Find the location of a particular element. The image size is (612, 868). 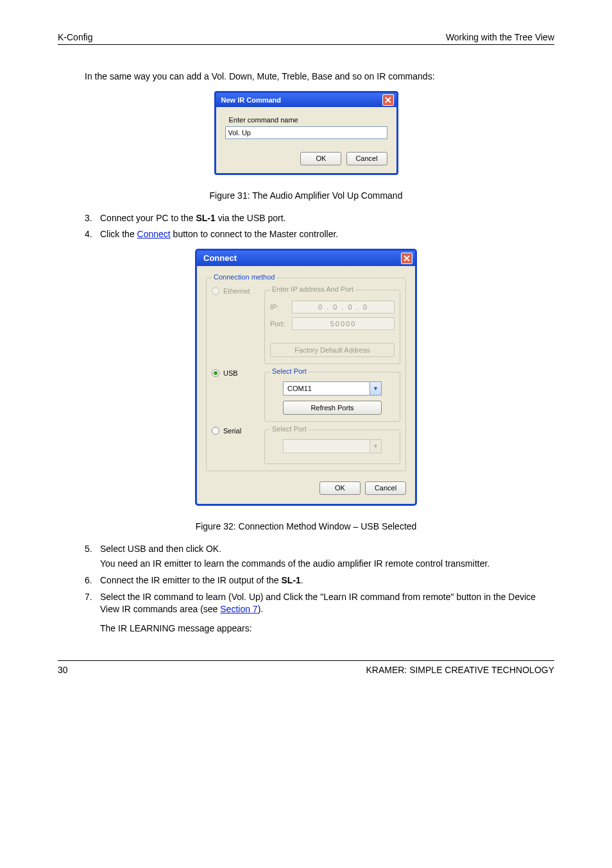

connect-dialog: Connect Connection method Ethernet is located at coordinates (306, 377).